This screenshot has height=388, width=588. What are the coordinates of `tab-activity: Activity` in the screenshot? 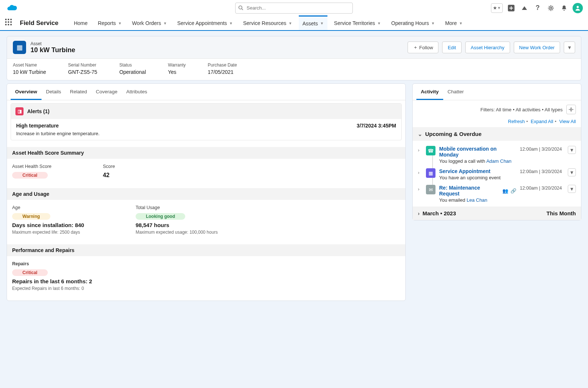 It's located at (430, 92).